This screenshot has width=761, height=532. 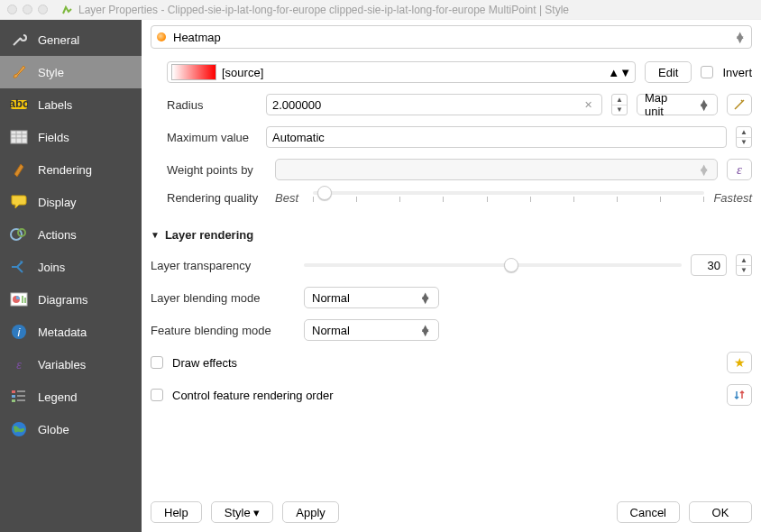 What do you see at coordinates (668, 72) in the screenshot?
I see `edit-ramp-button: Edit` at bounding box center [668, 72].